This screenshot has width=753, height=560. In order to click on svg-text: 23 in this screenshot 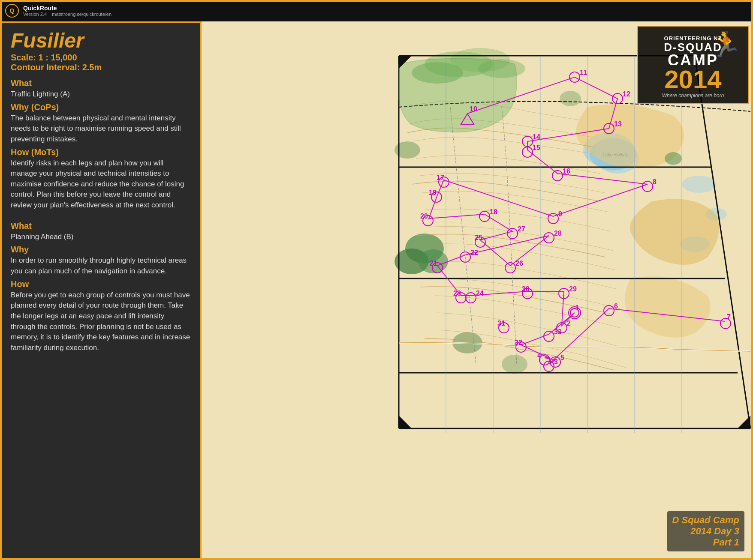, I will do `click(457, 293)`.